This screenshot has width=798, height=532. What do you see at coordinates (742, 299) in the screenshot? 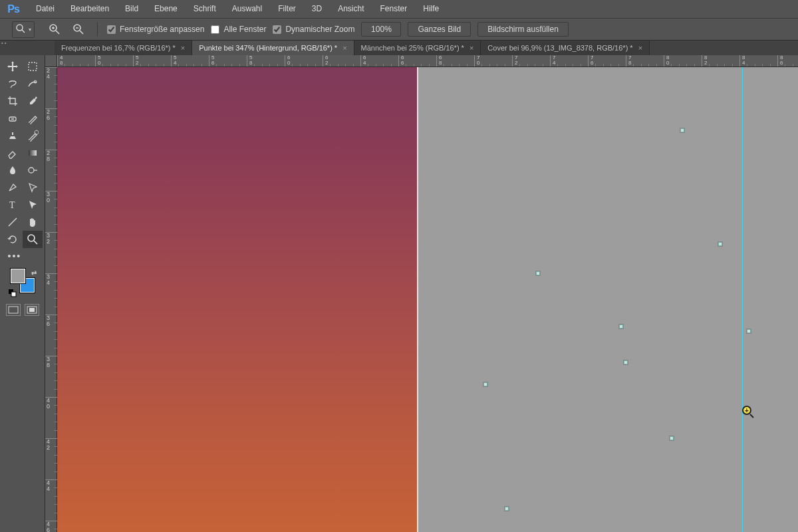
I see `vertical-guide` at bounding box center [742, 299].